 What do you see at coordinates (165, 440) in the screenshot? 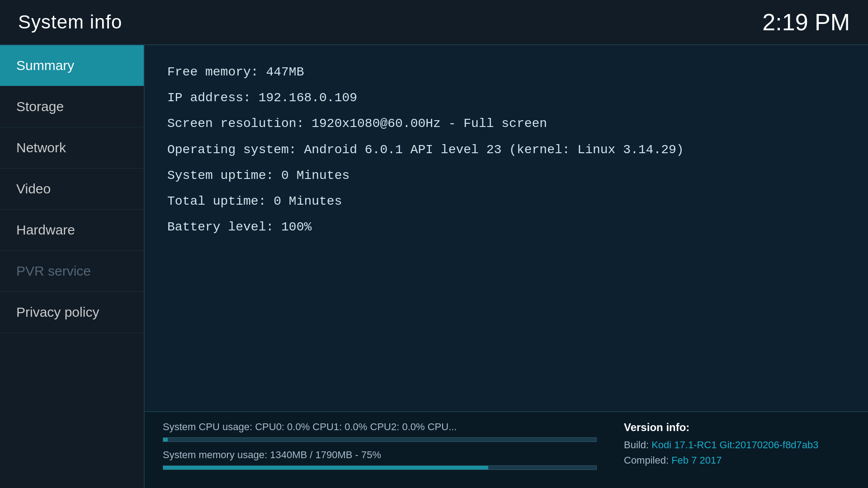
I see `cpu-progress-bar-fill` at bounding box center [165, 440].